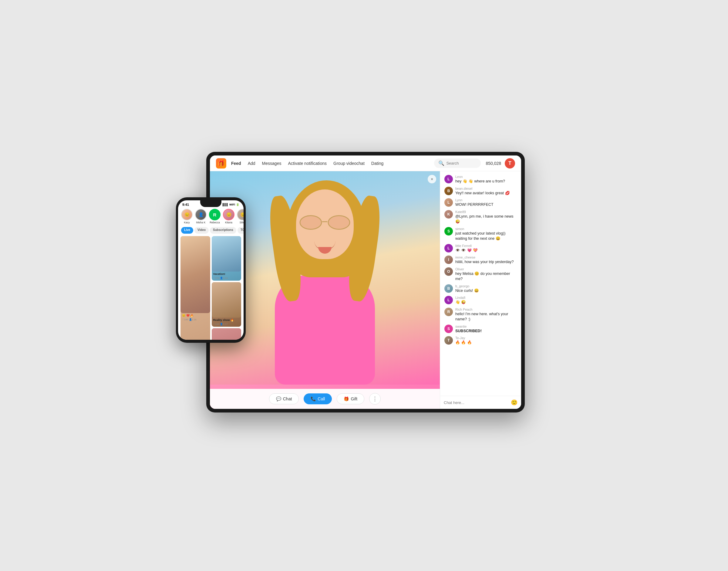 The image size is (728, 571). Describe the element at coordinates (278, 399) in the screenshot. I see `chat-icon: 💬` at that location.